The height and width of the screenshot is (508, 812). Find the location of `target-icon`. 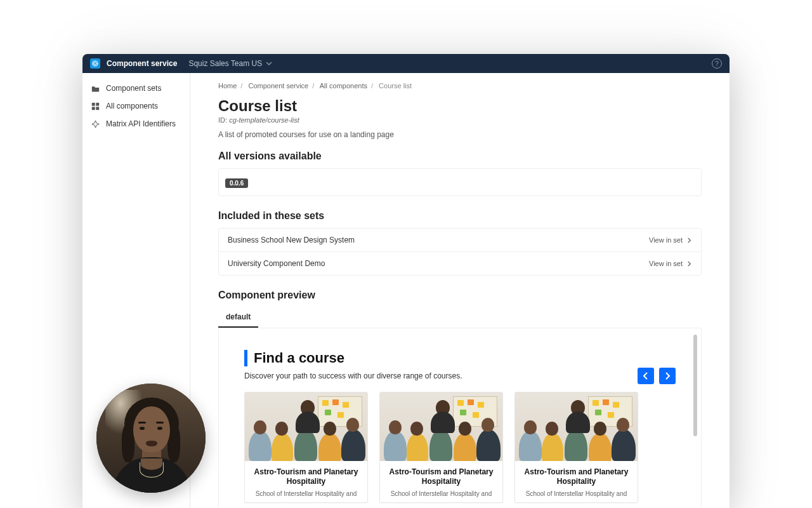

target-icon is located at coordinates (95, 124).